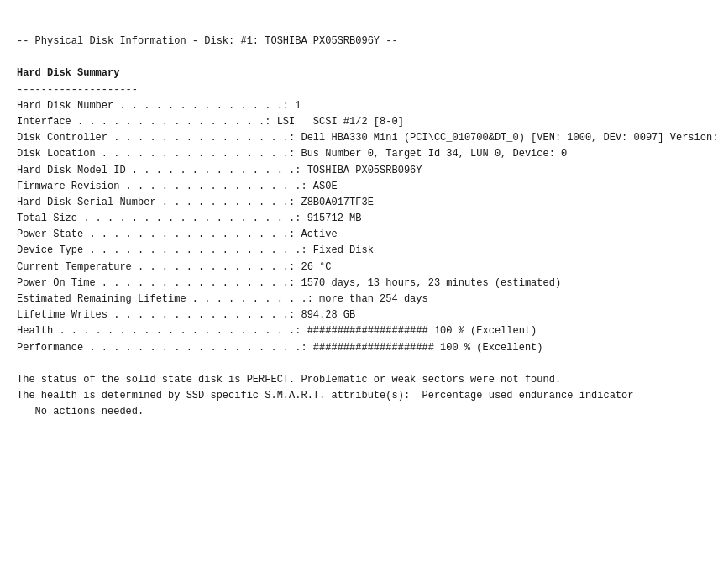 This screenshot has width=718, height=588. I want to click on disk-field: Interface . . . . . . . . . . . . . . . …, so click(359, 123).